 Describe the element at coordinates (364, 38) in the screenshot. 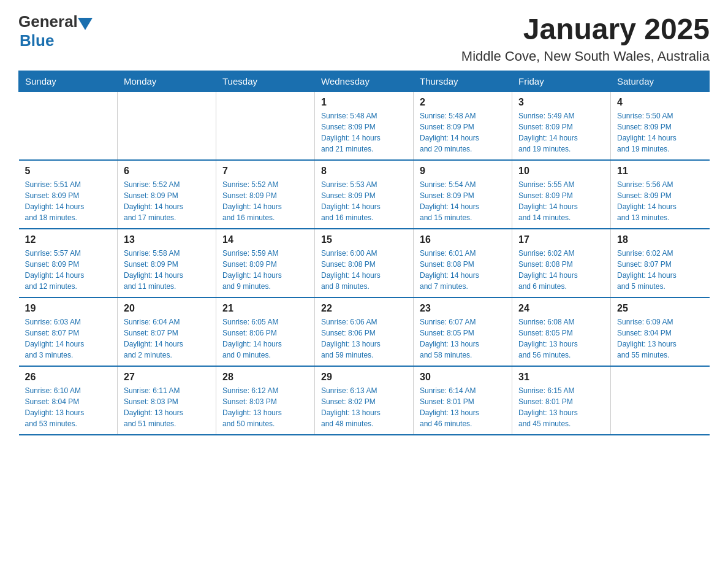

I see `page-header: General Blue January 2025 Middle Cove, N…` at that location.